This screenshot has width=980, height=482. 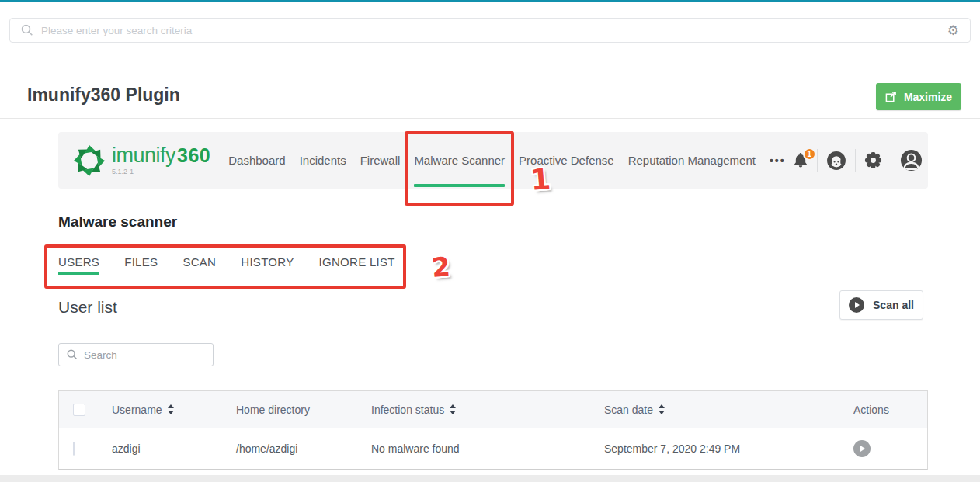 I want to click on select-all-checkbox, so click(x=79, y=410).